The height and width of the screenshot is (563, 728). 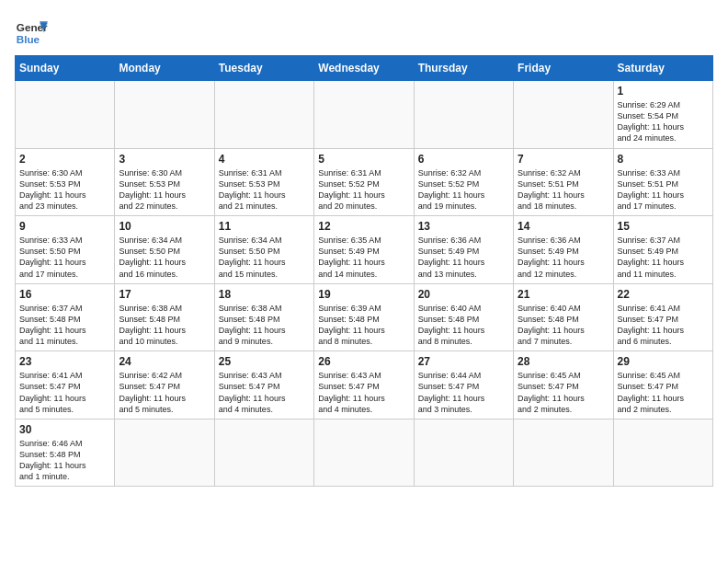 What do you see at coordinates (64, 226) in the screenshot?
I see `day-number: 9` at bounding box center [64, 226].